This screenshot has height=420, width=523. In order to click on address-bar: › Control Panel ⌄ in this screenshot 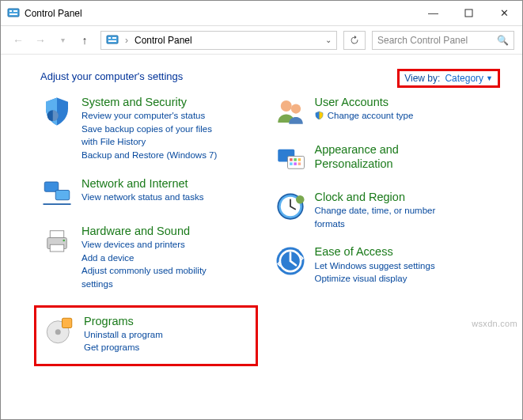, I will do `click(218, 40)`.